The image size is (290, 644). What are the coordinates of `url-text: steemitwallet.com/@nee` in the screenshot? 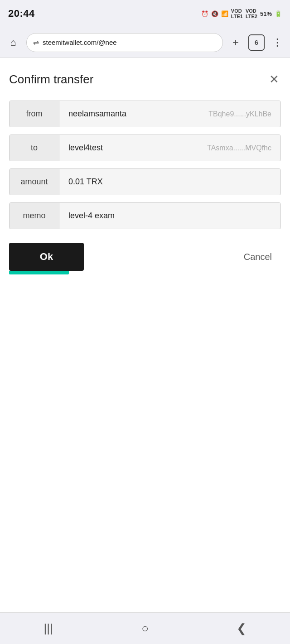 It's located at (130, 43).